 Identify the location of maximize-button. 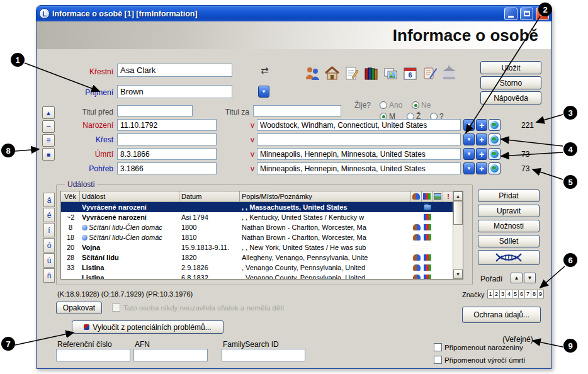
(526, 14).